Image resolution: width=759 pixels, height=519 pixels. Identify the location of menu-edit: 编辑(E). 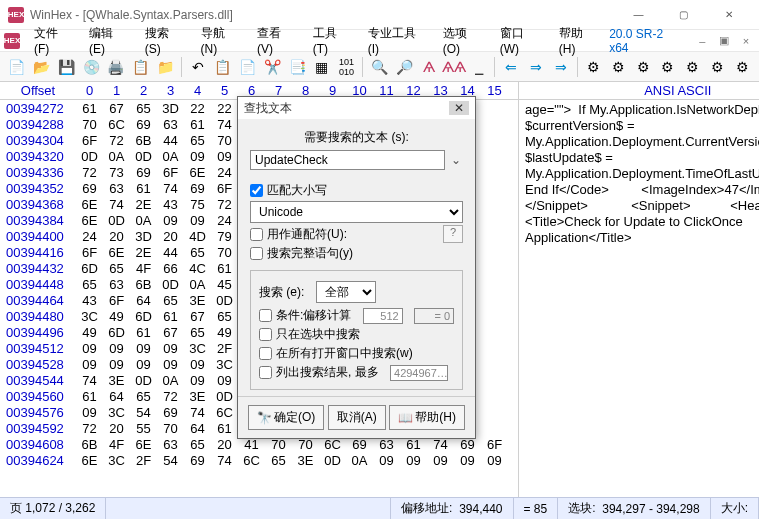
(109, 40).